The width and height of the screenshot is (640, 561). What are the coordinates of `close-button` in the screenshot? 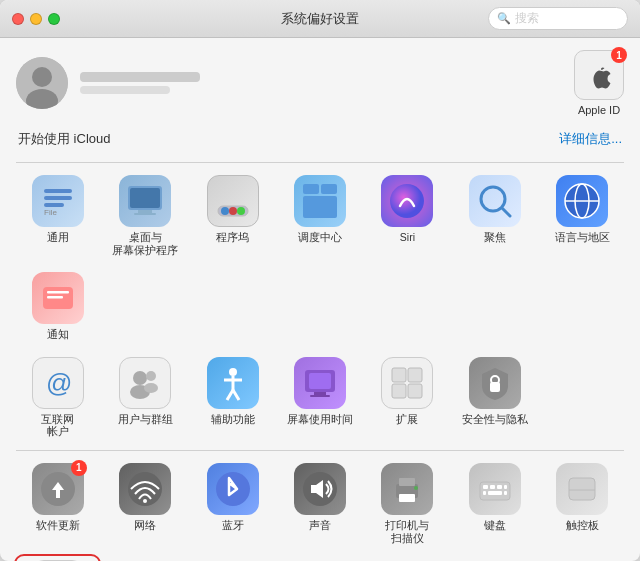 It's located at (18, 19).